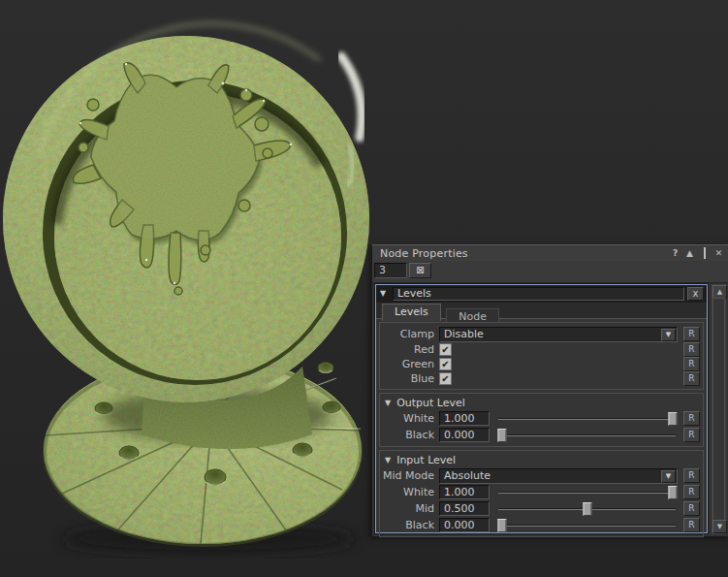 This screenshot has width=728, height=577. I want to click on red-label: Red, so click(409, 349).